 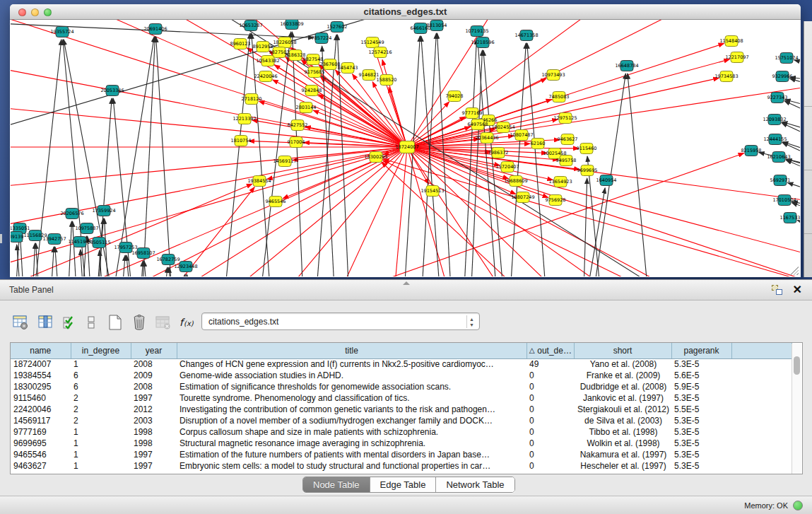 What do you see at coordinates (154, 409) in the screenshot?
I see `table-cell: 2012` at bounding box center [154, 409].